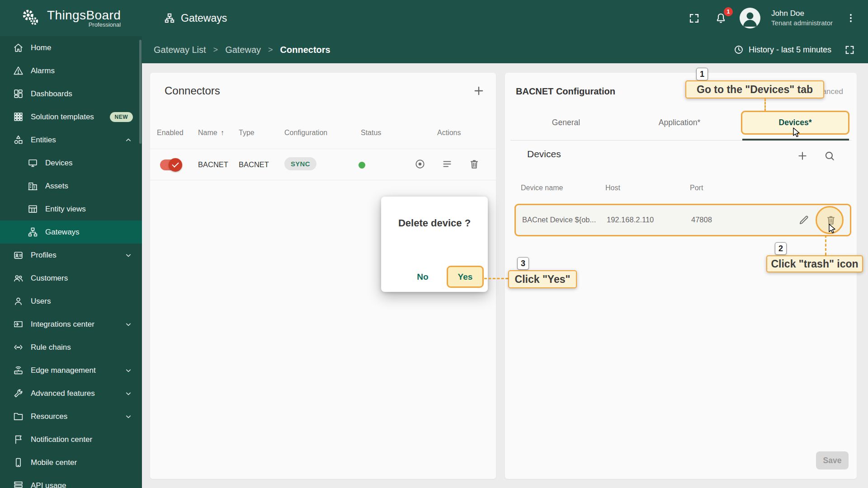 This screenshot has width=868, height=488. Describe the element at coordinates (804, 220) in the screenshot. I see `edit-device-pencil-icon` at that location.